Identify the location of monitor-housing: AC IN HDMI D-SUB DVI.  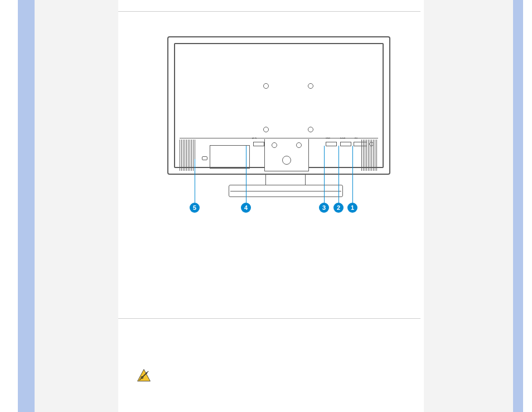
(279, 106).